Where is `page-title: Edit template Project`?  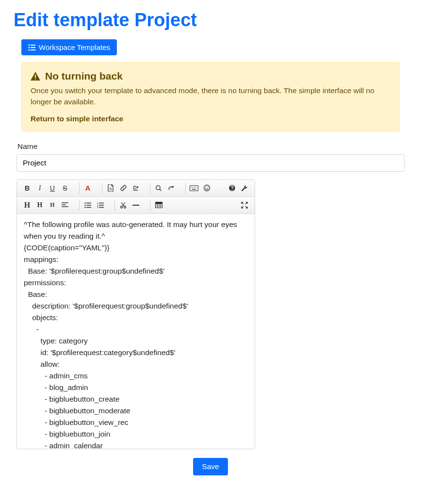 page-title: Edit template Project is located at coordinates (210, 20).